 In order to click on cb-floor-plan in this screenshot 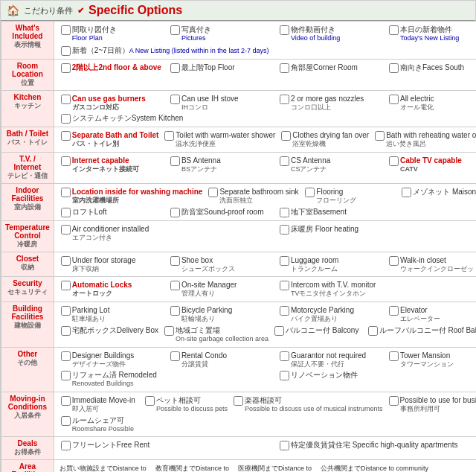, I will do `click(65, 30)`.